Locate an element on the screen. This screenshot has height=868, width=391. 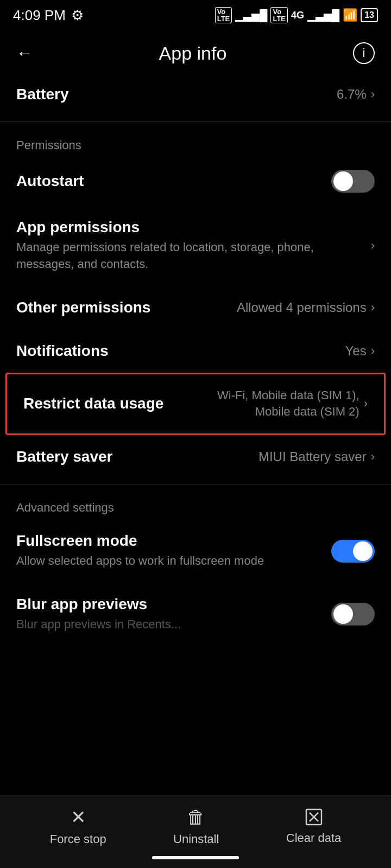
force-stop-action: ✕ Force stop is located at coordinates (78, 826).